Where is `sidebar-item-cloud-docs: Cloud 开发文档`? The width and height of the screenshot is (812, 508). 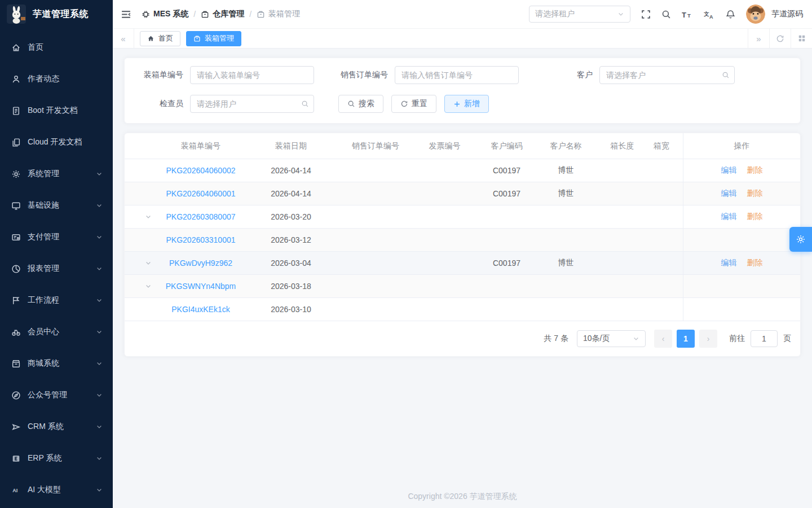
sidebar-item-cloud-docs: Cloud 开发文档 is located at coordinates (56, 142).